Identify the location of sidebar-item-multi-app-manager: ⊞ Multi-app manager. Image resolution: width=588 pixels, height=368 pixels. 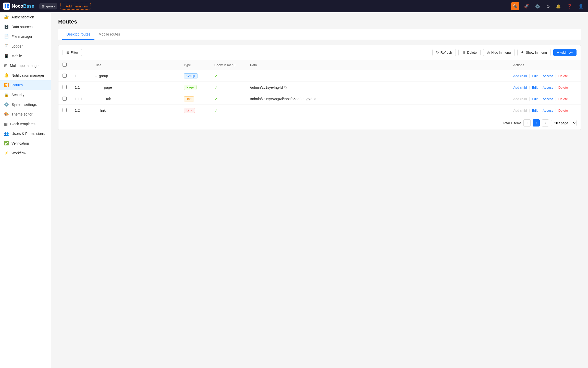
(26, 66).